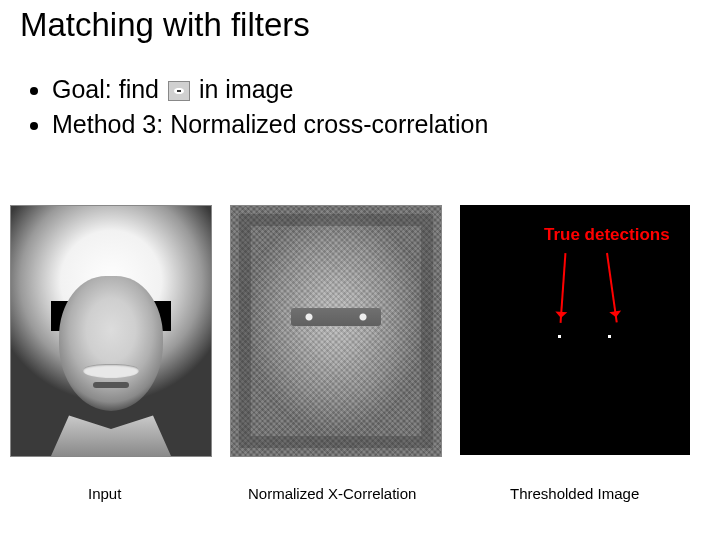  Describe the element at coordinates (575, 330) in the screenshot. I see `thresholded-image: True detections` at that location.